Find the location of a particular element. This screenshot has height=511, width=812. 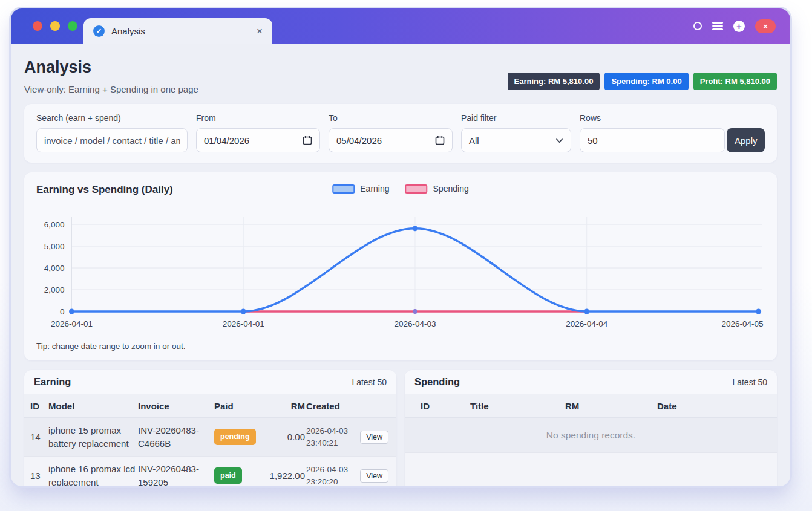

spending-table-card: Spending Latest 50 IDTitleRMDateNo spend… is located at coordinates (591, 428).